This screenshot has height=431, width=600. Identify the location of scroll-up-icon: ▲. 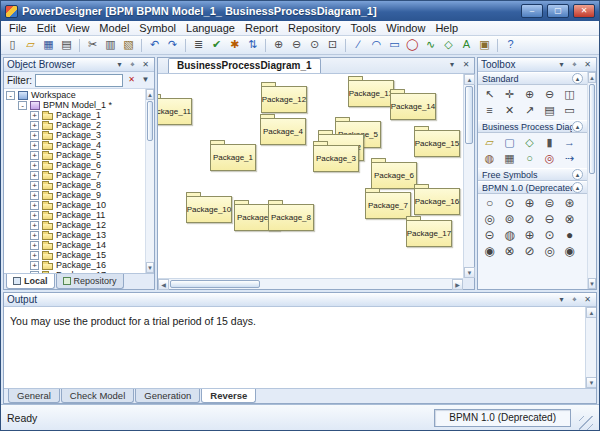
(591, 312).